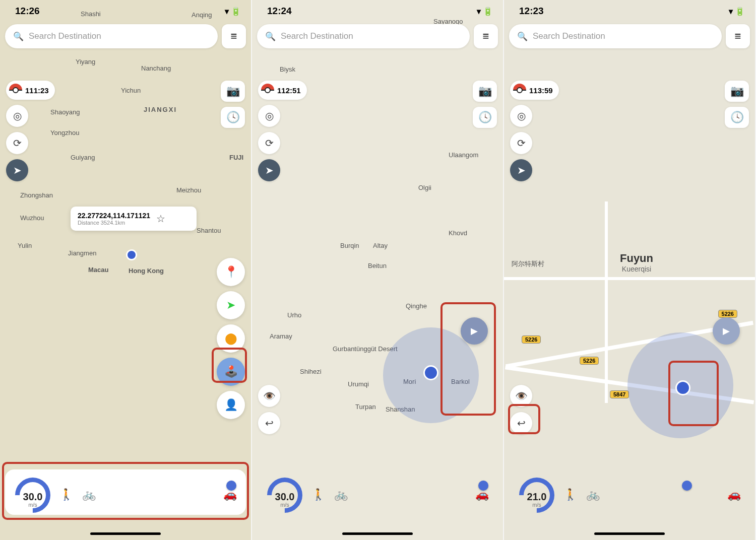 This screenshot has height=540, width=756. I want to click on map-label: Ulaangom, so click(464, 155).